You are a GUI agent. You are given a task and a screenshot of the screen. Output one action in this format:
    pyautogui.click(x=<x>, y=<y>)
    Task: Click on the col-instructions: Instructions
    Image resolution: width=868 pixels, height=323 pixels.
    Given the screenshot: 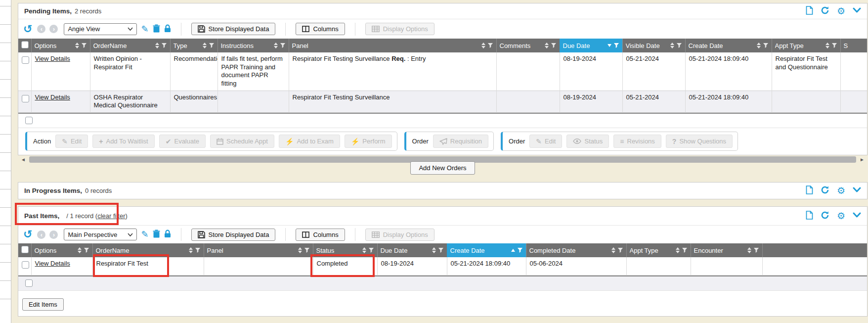 What is the action you would take?
    pyautogui.click(x=253, y=46)
    